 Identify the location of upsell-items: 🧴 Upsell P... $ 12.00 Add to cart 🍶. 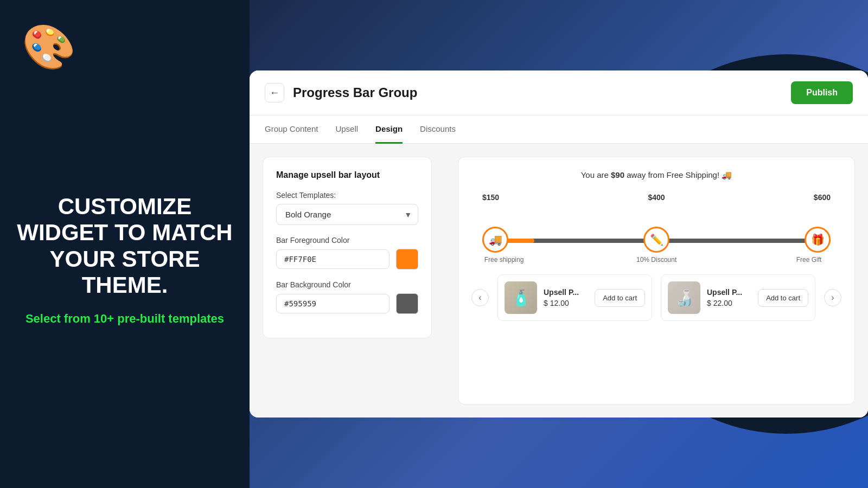
(656, 298).